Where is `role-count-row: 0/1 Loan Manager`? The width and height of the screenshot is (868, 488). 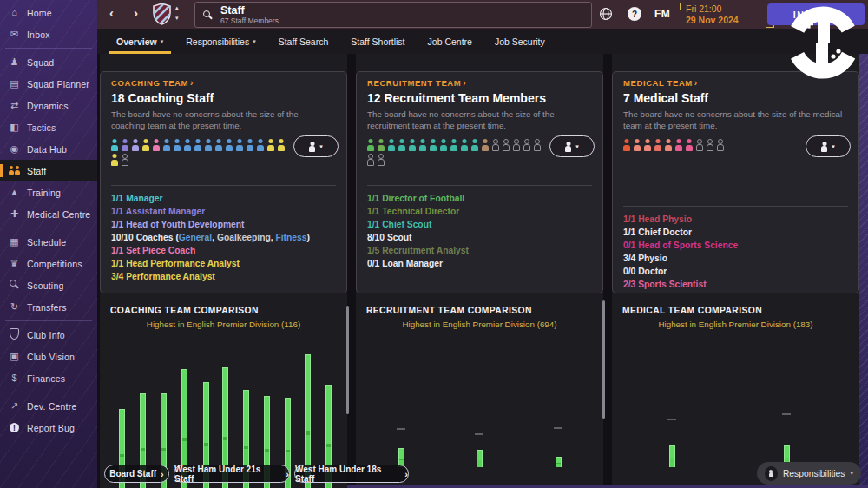
role-count-row: 0/1 Loan Manager is located at coordinates (479, 264).